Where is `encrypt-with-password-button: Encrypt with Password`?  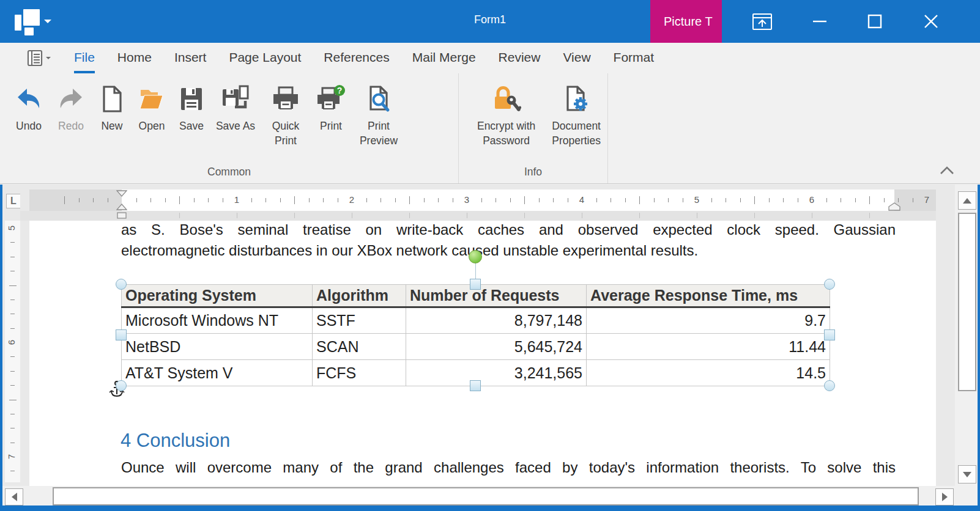 encrypt-with-password-button: Encrypt with Password is located at coordinates (507, 115).